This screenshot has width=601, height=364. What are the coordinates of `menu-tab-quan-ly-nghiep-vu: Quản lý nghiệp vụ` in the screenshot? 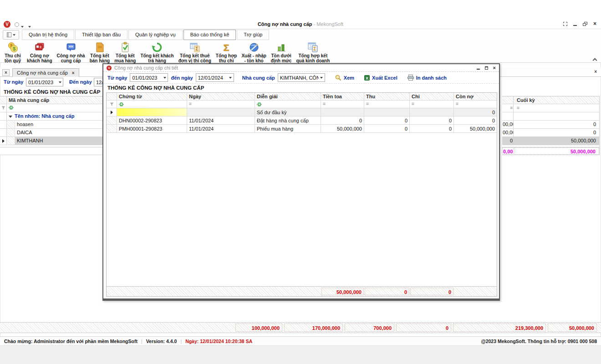 It's located at (156, 35).